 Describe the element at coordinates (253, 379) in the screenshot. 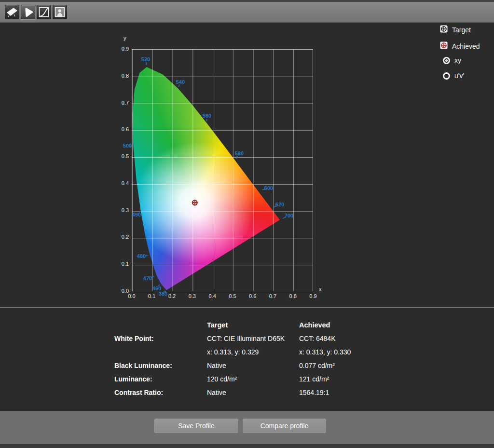

I see `target-value: 120 cd/m²` at that location.